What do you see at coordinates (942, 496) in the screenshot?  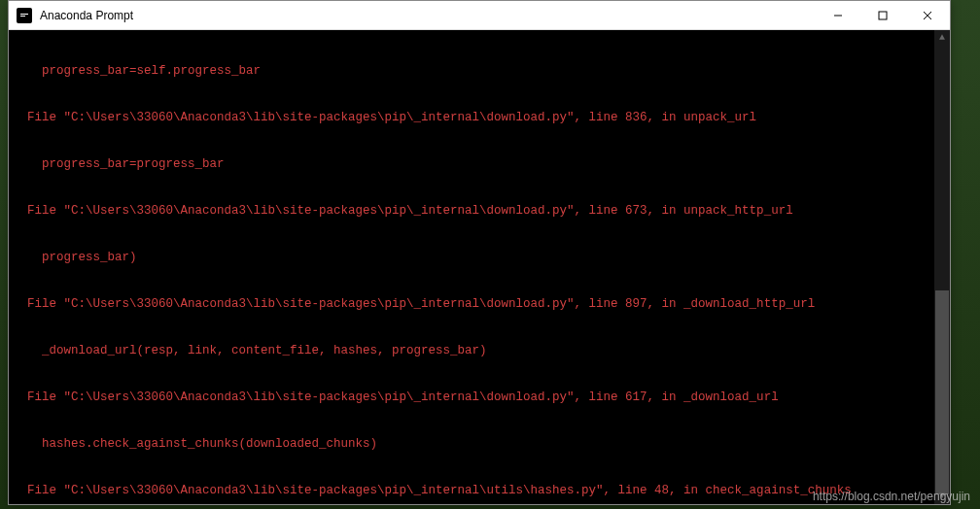 I see `scroll-down-arrow: ▼` at bounding box center [942, 496].